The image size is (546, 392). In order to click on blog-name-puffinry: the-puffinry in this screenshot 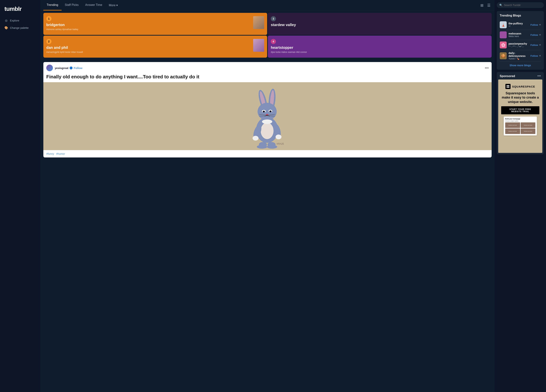, I will do `click(519, 24)`.